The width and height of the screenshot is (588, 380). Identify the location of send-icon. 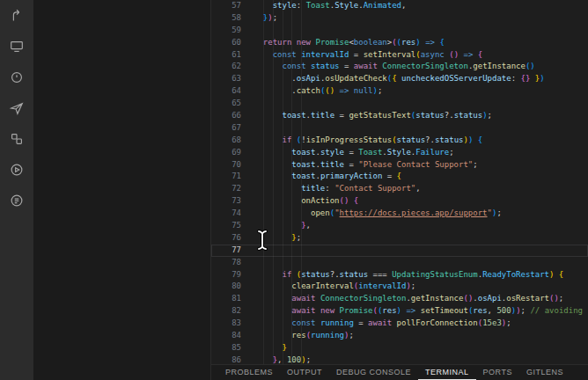
(17, 108).